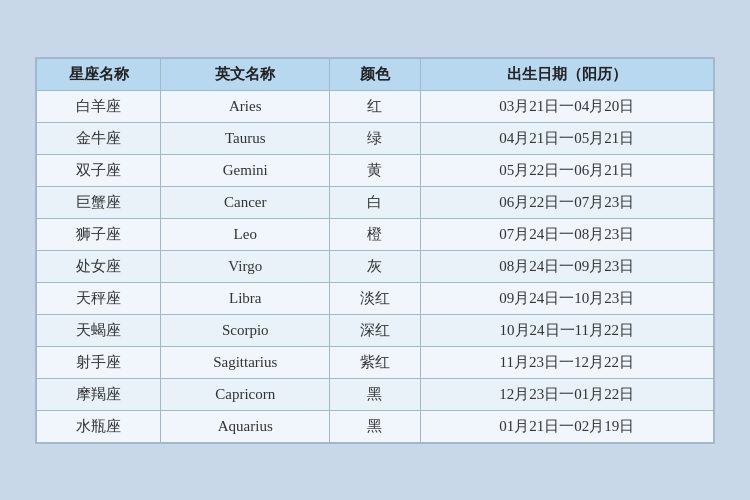 Image resolution: width=750 pixels, height=500 pixels. What do you see at coordinates (99, 170) in the screenshot?
I see `cell-row2-col0: 双子座` at bounding box center [99, 170].